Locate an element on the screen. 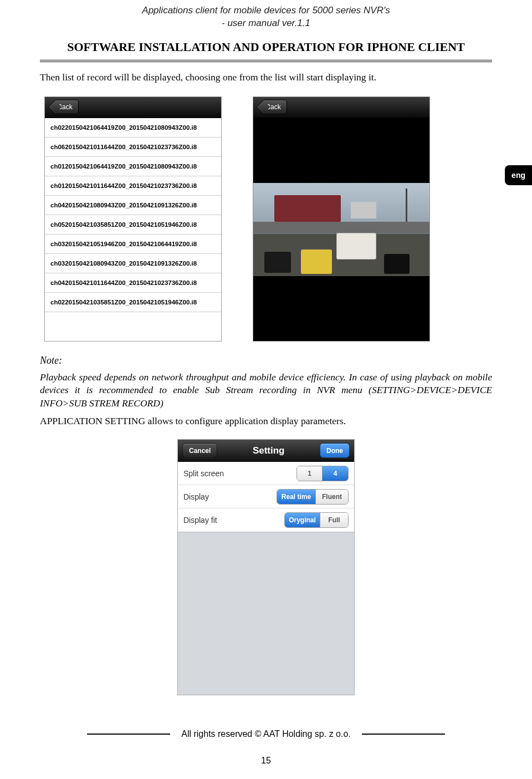 This screenshot has width=532, height=779. list-item: ch0120150421011644Z00_20150421023736Z00.… is located at coordinates (133, 186).